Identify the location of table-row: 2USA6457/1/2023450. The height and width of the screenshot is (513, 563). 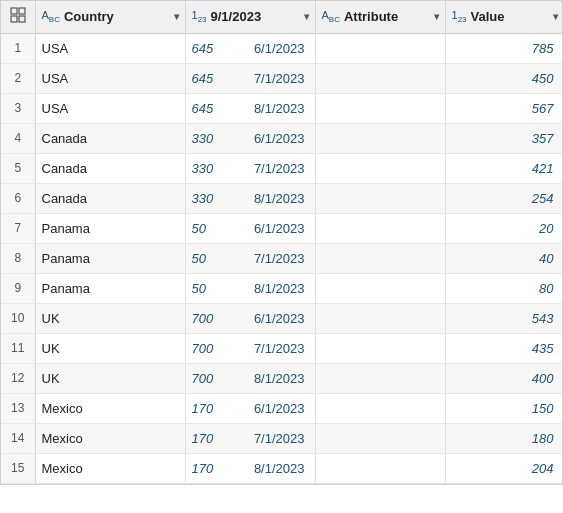
(282, 78).